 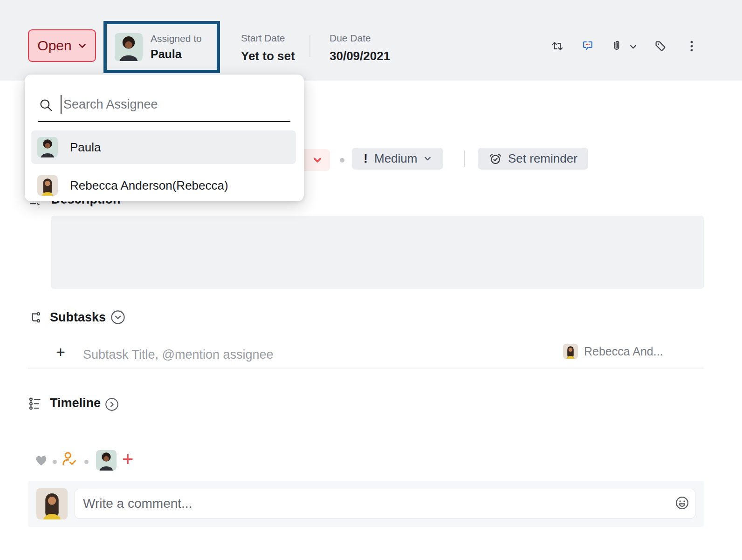 What do you see at coordinates (692, 47) in the screenshot?
I see `kebab-icon` at bounding box center [692, 47].